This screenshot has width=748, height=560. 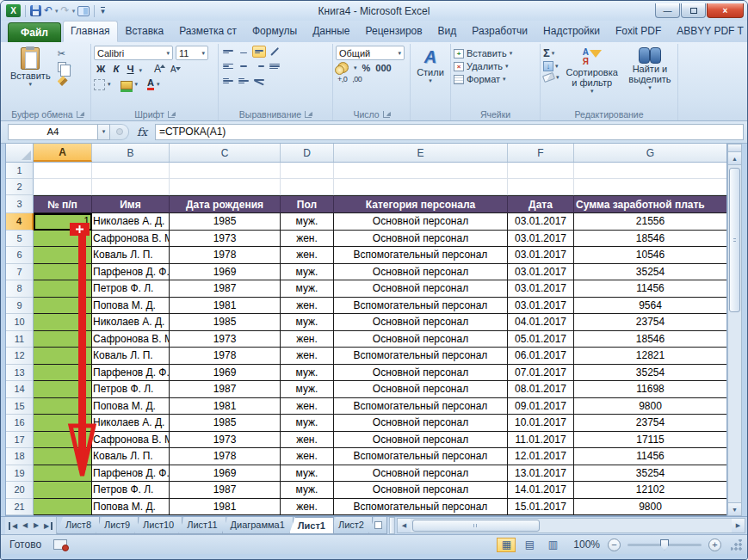 What do you see at coordinates (103, 10) in the screenshot?
I see `customize-qat-icon: ▾` at bounding box center [103, 10].